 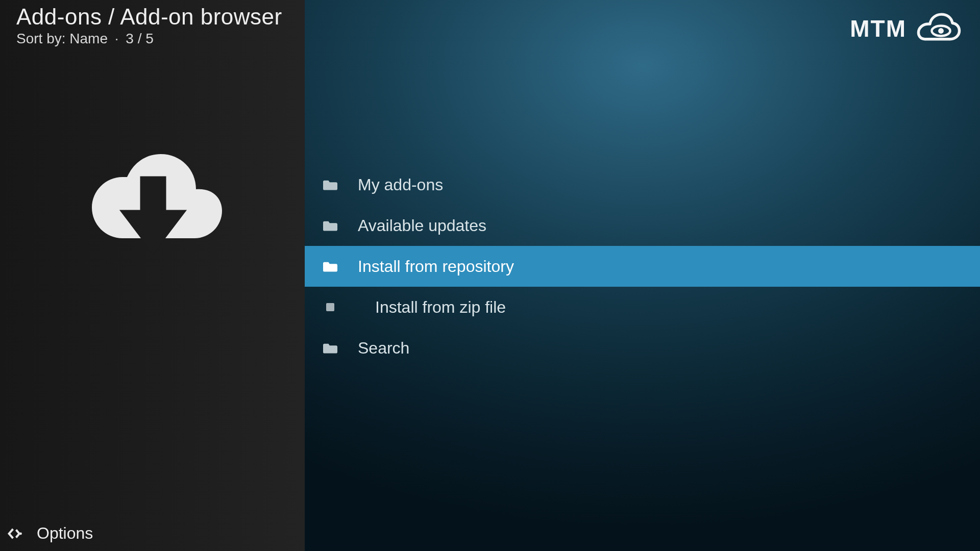 I want to click on watermark-text: MTM, so click(x=878, y=29).